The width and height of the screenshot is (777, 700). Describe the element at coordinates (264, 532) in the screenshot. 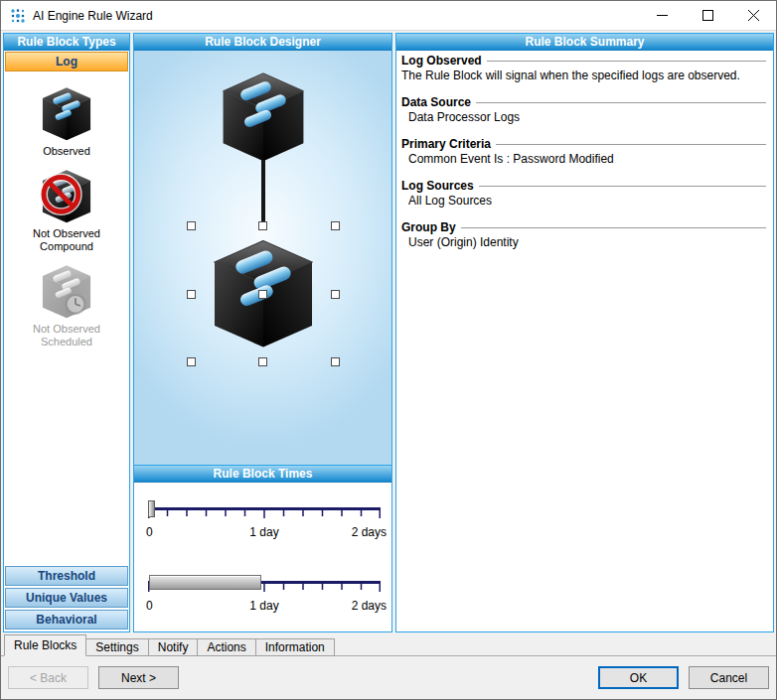

I see `time-slider-primary-labels: 0 1 day 2 days` at that location.